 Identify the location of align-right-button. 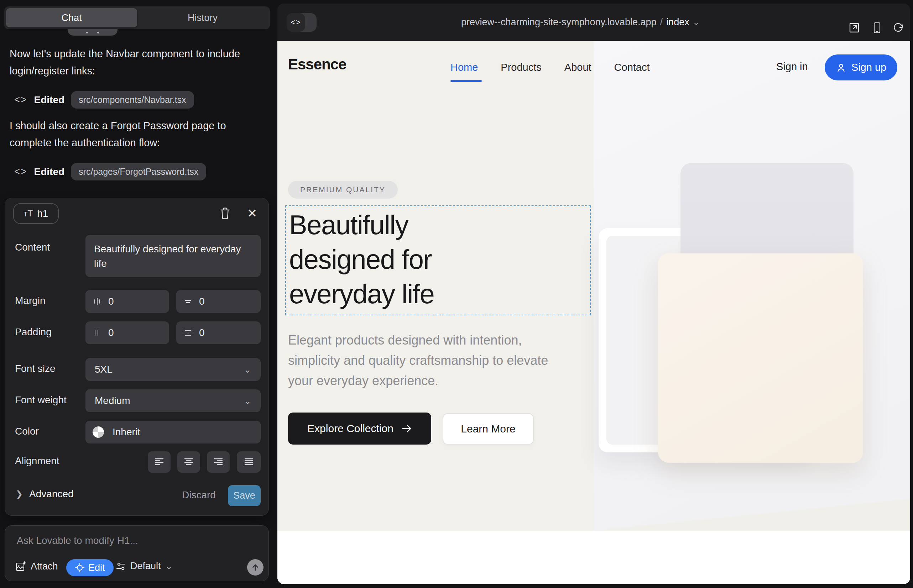
(219, 462).